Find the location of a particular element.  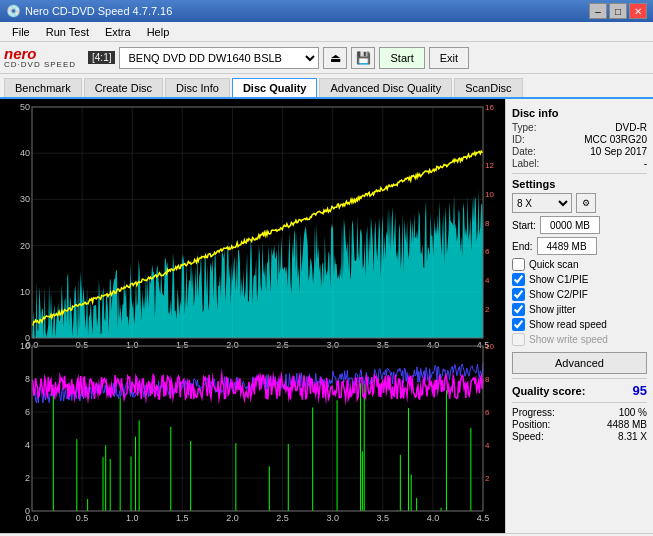

start-mb-input is located at coordinates (570, 225).